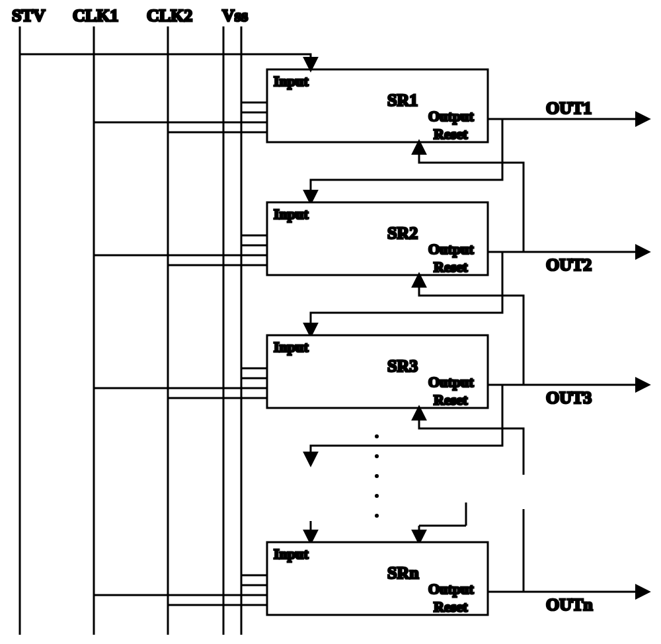 The height and width of the screenshot is (644, 661). Describe the element at coordinates (371, 579) in the screenshot. I see `srn-group: Input SRn Output Reset OUTn` at that location.